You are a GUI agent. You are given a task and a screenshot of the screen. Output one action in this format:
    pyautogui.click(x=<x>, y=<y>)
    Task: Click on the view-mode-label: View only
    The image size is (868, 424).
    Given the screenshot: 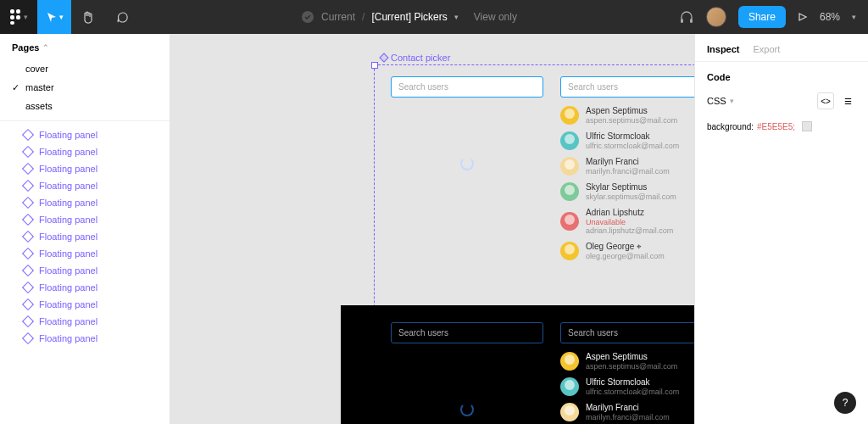 What is the action you would take?
    pyautogui.click(x=495, y=17)
    